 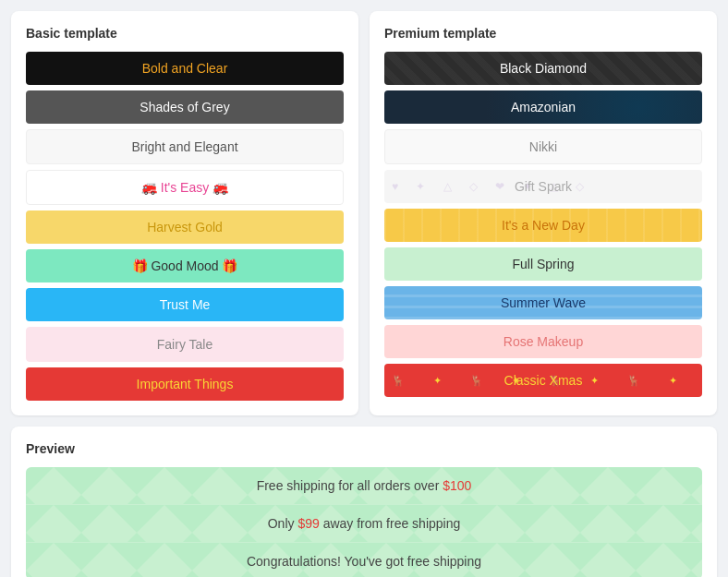 What do you see at coordinates (364, 486) in the screenshot?
I see `preview-row-free-shipping: Free shipping for all orders over $100` at bounding box center [364, 486].